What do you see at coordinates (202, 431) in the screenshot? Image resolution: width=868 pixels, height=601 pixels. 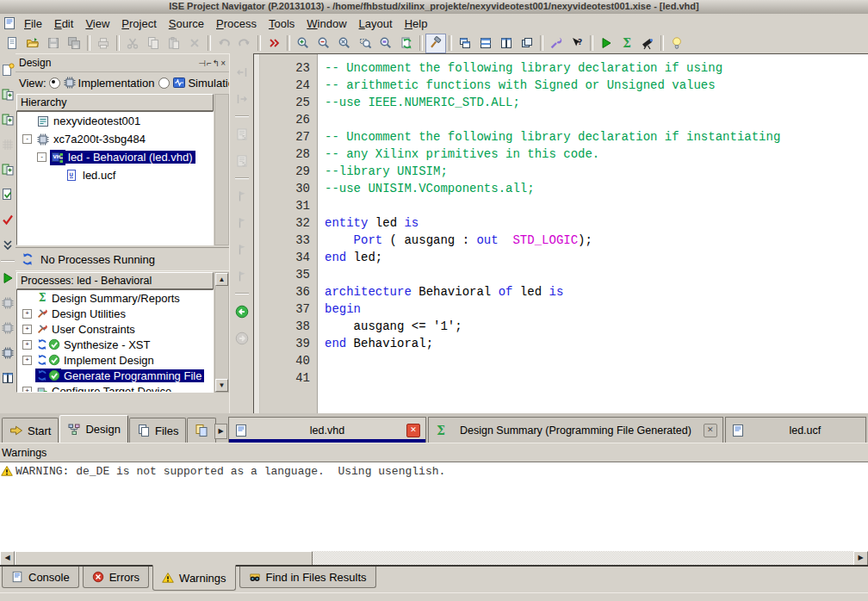 I see `tab-libraries` at bounding box center [202, 431].